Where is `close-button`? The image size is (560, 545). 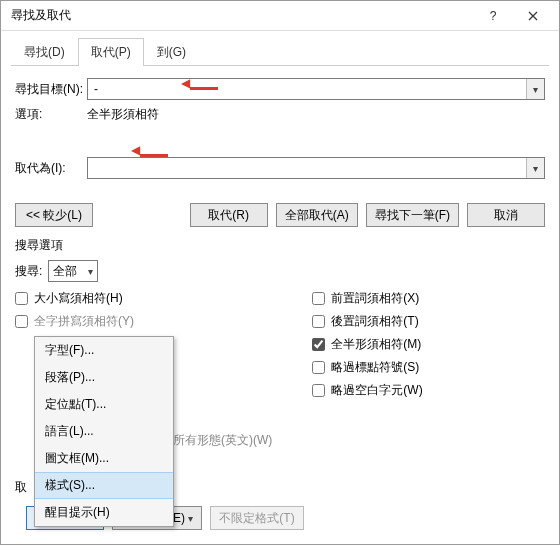 close-button is located at coordinates (533, 16).